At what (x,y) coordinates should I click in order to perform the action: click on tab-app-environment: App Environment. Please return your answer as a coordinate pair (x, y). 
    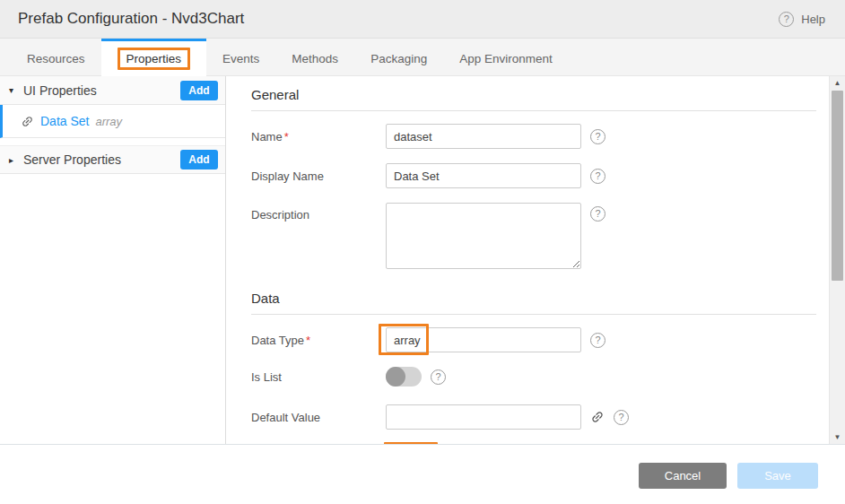
    Looking at the image, I should click on (506, 57).